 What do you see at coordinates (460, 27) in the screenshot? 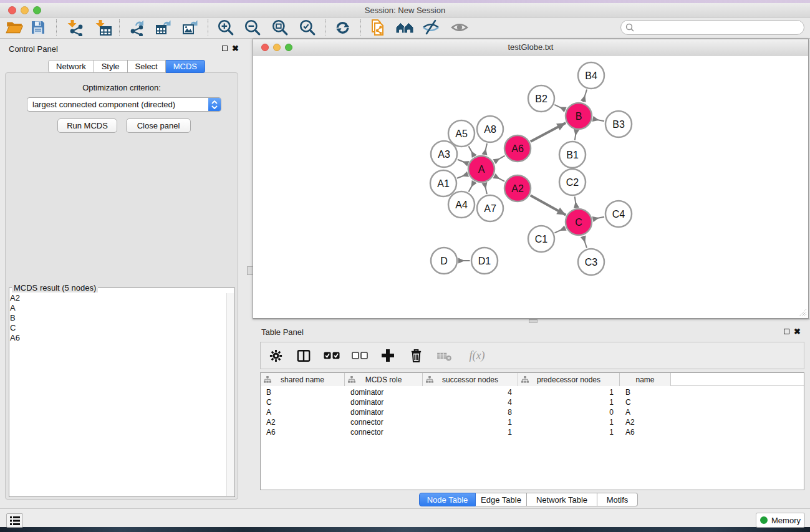
I see `show-details-button` at bounding box center [460, 27].